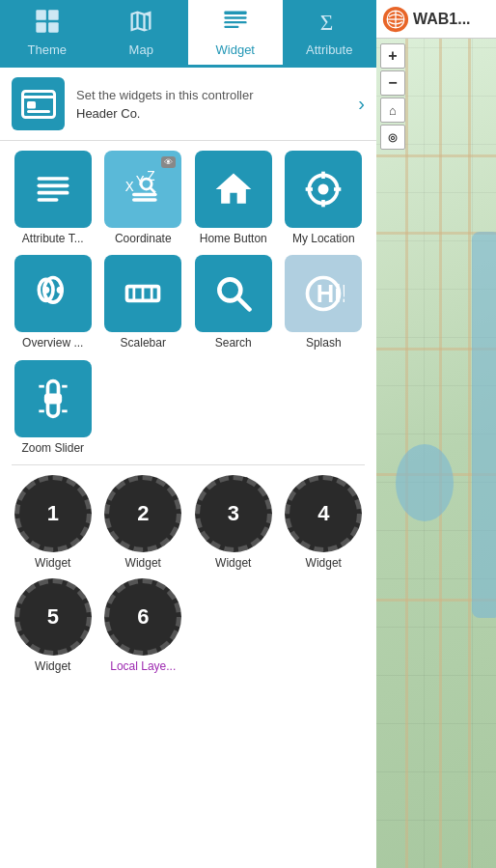 The height and width of the screenshot is (868, 496). What do you see at coordinates (327, 22) in the screenshot?
I see `svg-text: Σ` at bounding box center [327, 22].